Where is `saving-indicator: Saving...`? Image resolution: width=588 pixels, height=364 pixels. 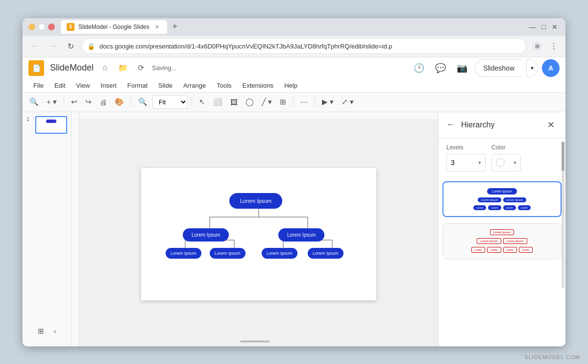
saving-indicator: Saving... is located at coordinates (165, 68).